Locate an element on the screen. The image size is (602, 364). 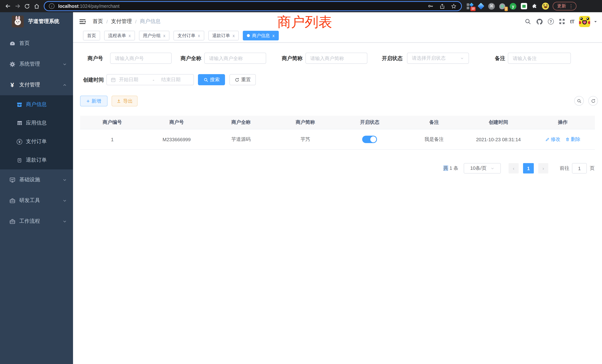
browser-update-button: 更新 ⋮ is located at coordinates (564, 6).